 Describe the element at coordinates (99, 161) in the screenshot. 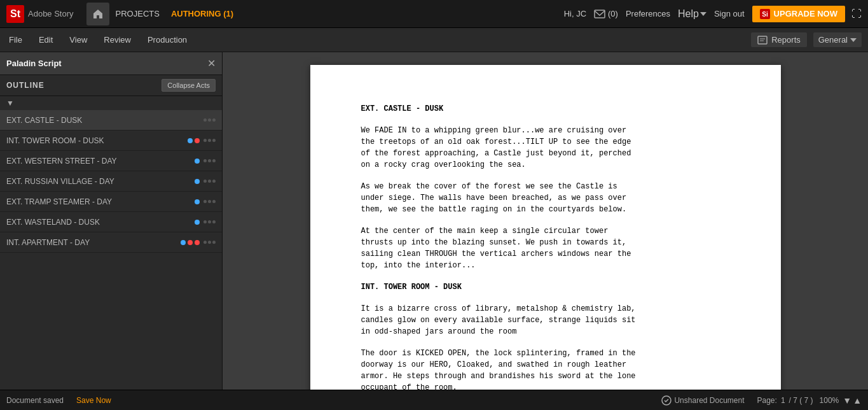

I see `outline-item-label: EXT. WESTERN STREET - DAY` at that location.